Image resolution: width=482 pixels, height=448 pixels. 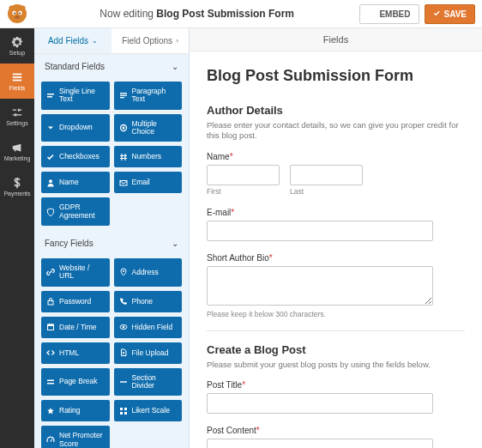 I want to click on section-divider, so click(x=336, y=331).